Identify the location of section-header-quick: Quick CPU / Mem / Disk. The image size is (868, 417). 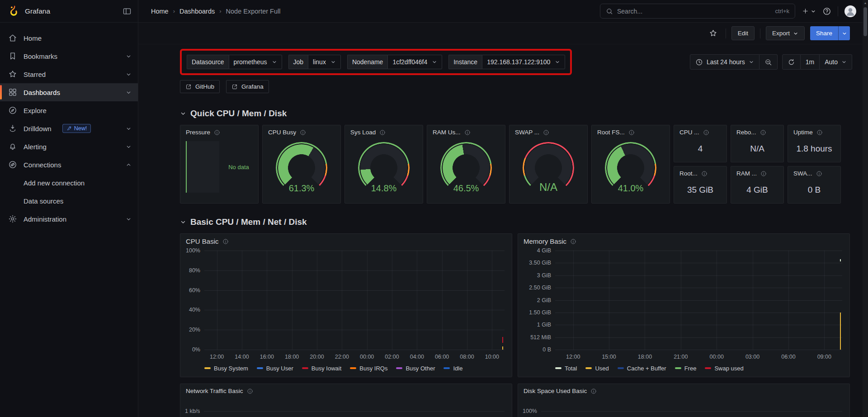
(516, 114).